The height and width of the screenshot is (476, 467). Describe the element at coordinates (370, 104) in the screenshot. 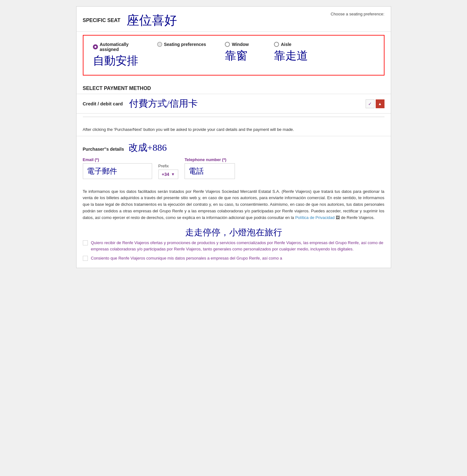

I see `check-icon: ✓` at that location.